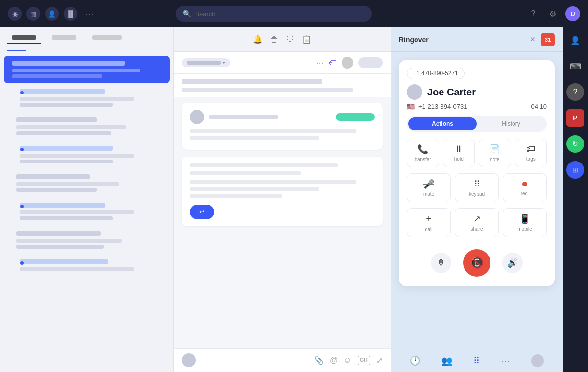 Image resolution: width=588 pixels, height=372 pixels. Describe the element at coordinates (513, 263) in the screenshot. I see `speaker-button: 🔊` at that location.